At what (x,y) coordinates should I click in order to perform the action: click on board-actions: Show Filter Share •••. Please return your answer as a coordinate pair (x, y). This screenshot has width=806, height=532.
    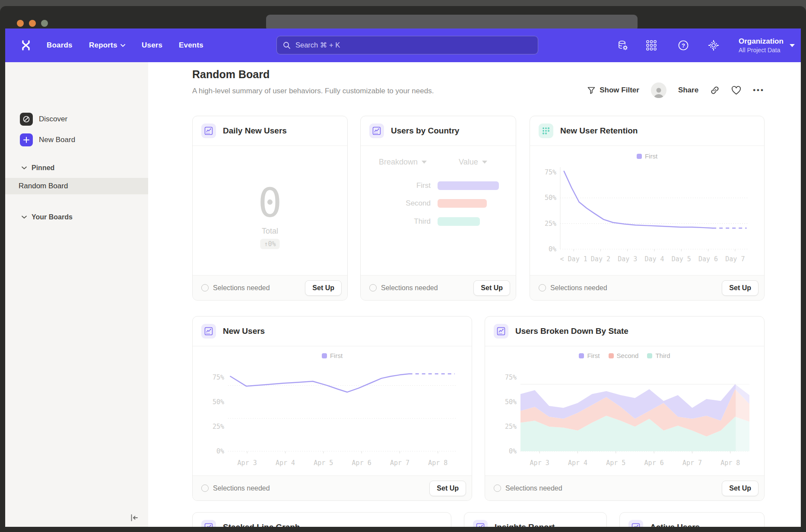
    Looking at the image, I should click on (676, 90).